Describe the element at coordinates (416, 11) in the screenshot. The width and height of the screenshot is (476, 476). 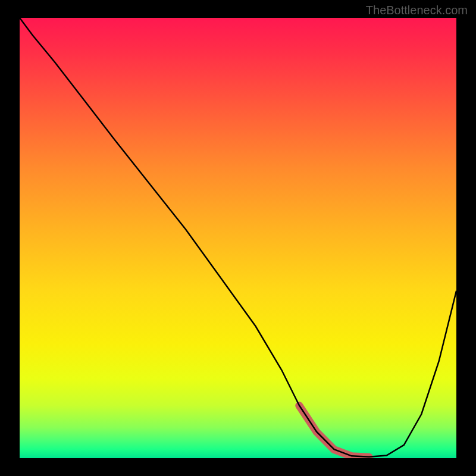
I see `watermark-text: TheBottleneck.com` at that location.